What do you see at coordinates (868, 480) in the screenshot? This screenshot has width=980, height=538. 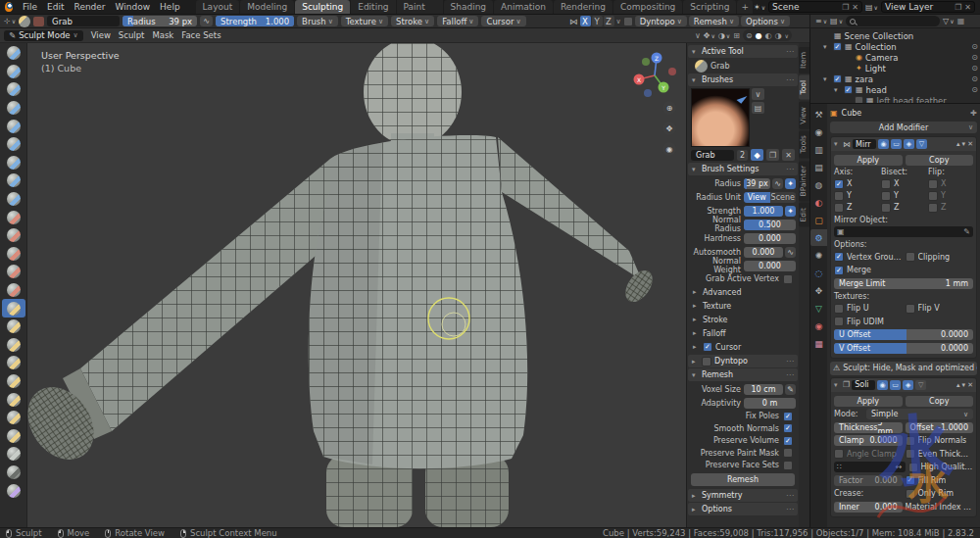 I see `factor-slider: Factor0.000` at bounding box center [868, 480].